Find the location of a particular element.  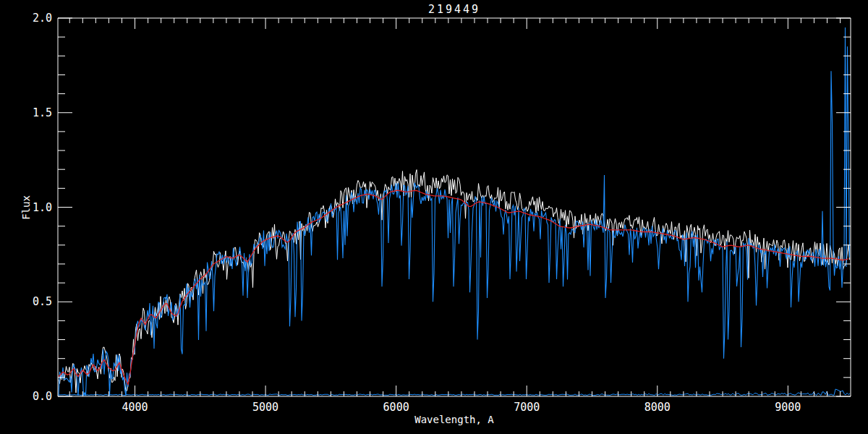

y-tick-label: 0.0 is located at coordinates (42, 396).